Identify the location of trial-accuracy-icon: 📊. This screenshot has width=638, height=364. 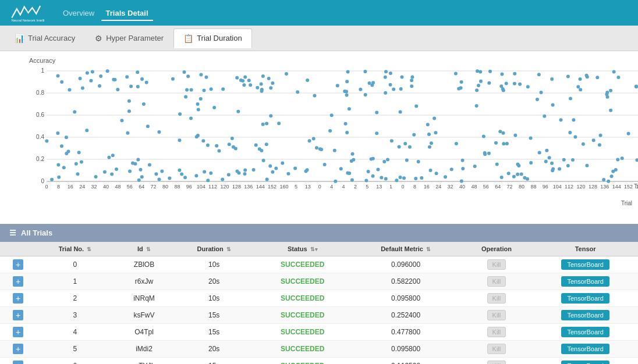
(20, 38).